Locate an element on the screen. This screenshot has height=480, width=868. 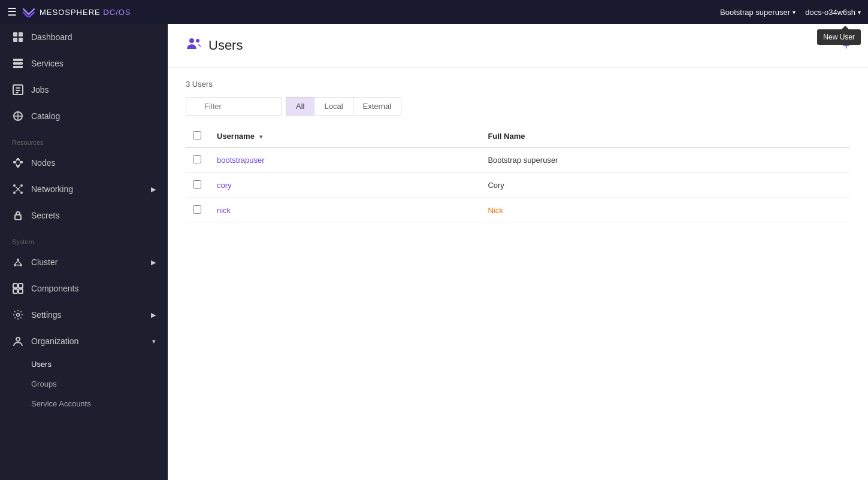
networking-icon is located at coordinates (18, 189).